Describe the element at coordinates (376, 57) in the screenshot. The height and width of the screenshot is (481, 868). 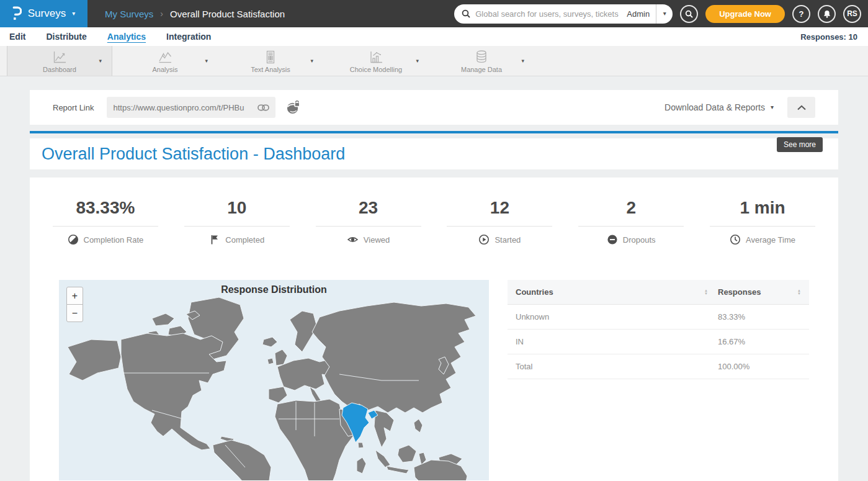
I see `choice-chart-icon` at that location.